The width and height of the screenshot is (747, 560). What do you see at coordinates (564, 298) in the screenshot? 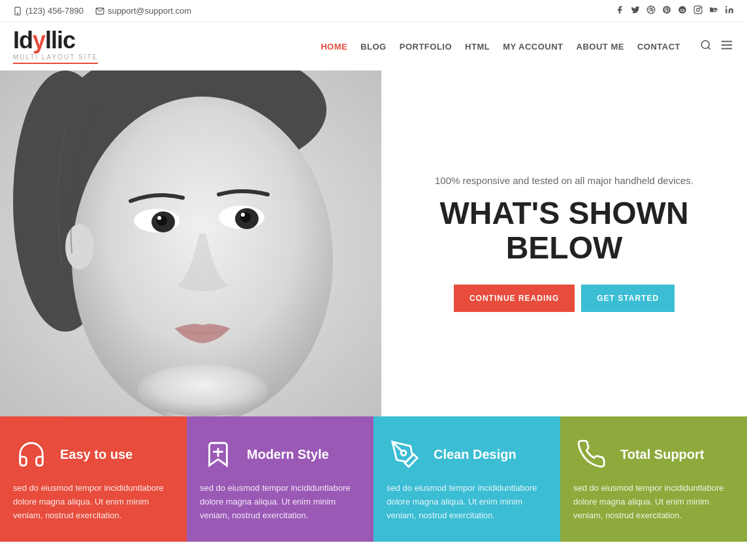
I see `hero-buttons: CONTINUE READING GET STARTED` at bounding box center [564, 298].